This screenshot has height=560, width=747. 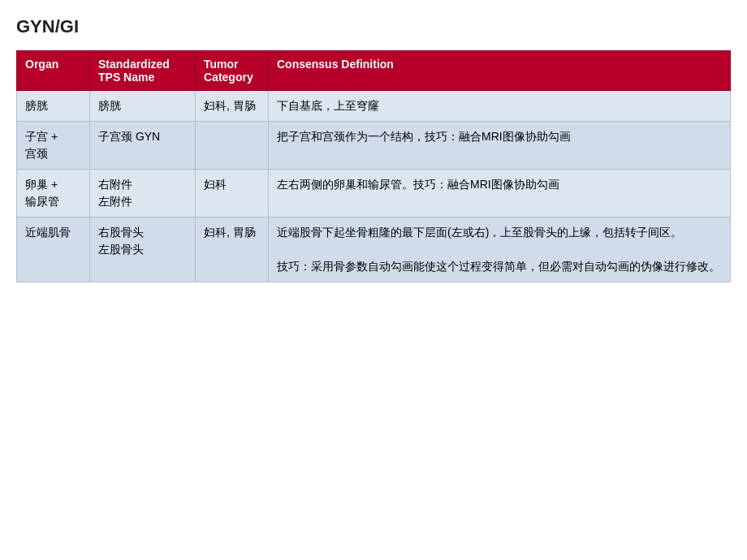 I want to click on cell-tps: 子宫颈 GYN, so click(x=143, y=146).